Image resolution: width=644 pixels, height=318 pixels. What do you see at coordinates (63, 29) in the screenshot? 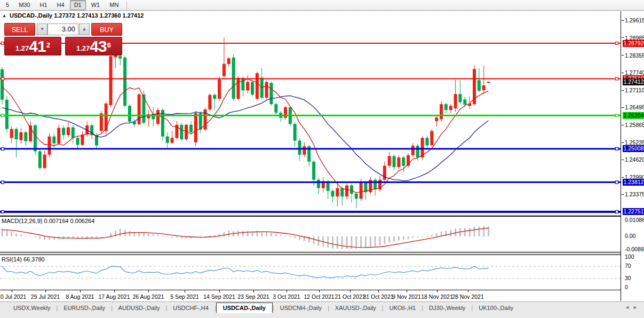
I see `volume-input: 3.00` at bounding box center [63, 29].